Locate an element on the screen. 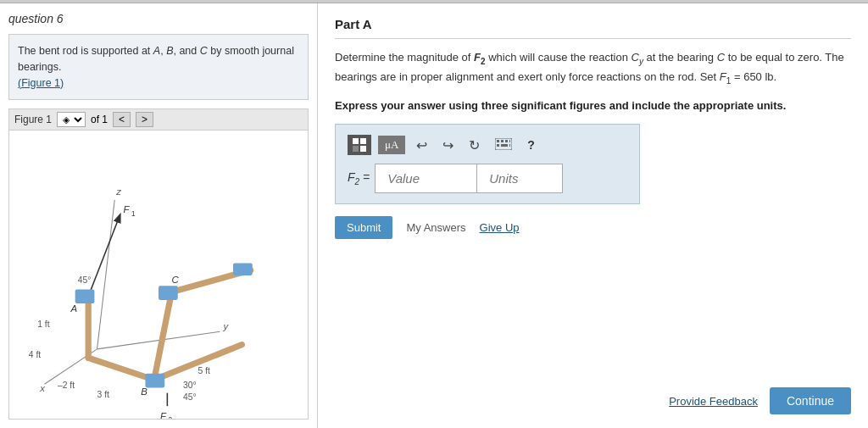 The image size is (868, 428). svg-text: 3 ft is located at coordinates (103, 395).